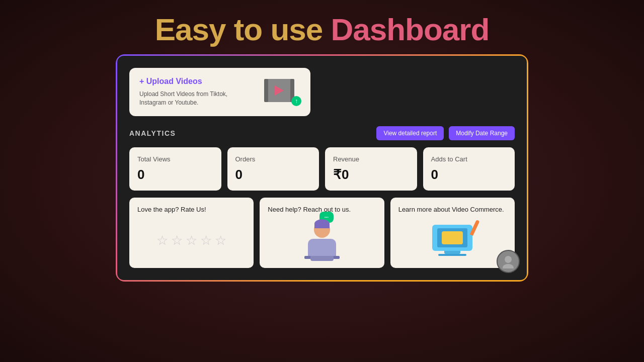 The width and height of the screenshot is (644, 362). Describe the element at coordinates (322, 233) in the screenshot. I see `support-card: Need help? Reach out to us. ···` at that location.